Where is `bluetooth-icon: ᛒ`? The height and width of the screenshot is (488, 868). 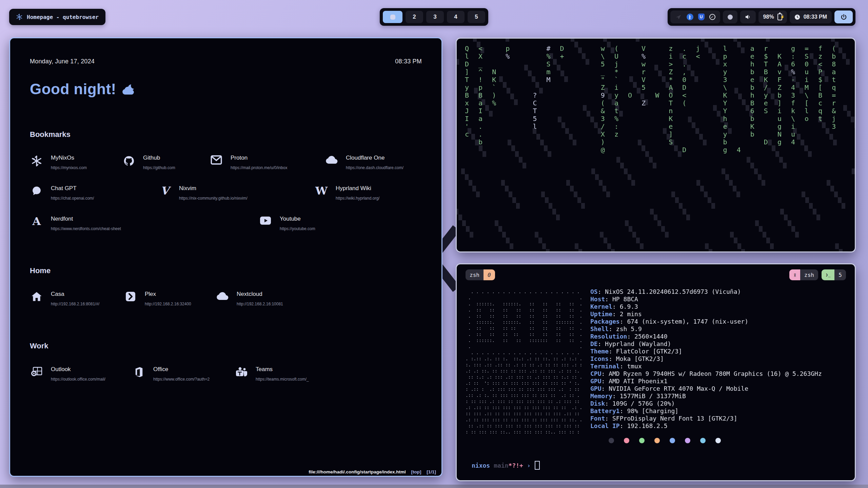 bluetooth-icon: ᛒ is located at coordinates (690, 17).